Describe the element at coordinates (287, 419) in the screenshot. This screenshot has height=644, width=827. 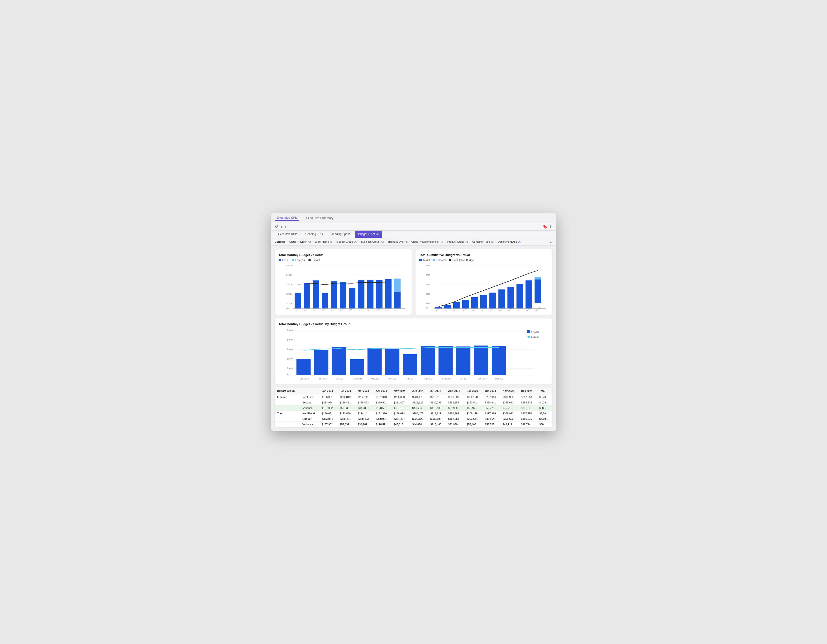
I see `group-cell` at that location.